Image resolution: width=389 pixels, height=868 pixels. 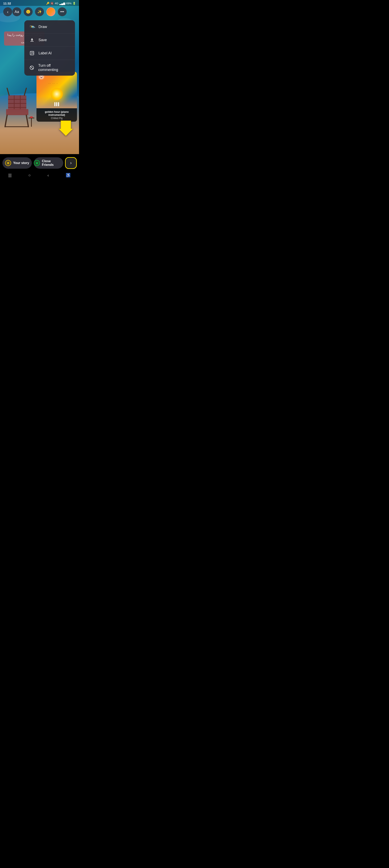 What do you see at coordinates (57, 118) in the screenshot?
I see `music-artist: Chilled Pig` at bounding box center [57, 118].